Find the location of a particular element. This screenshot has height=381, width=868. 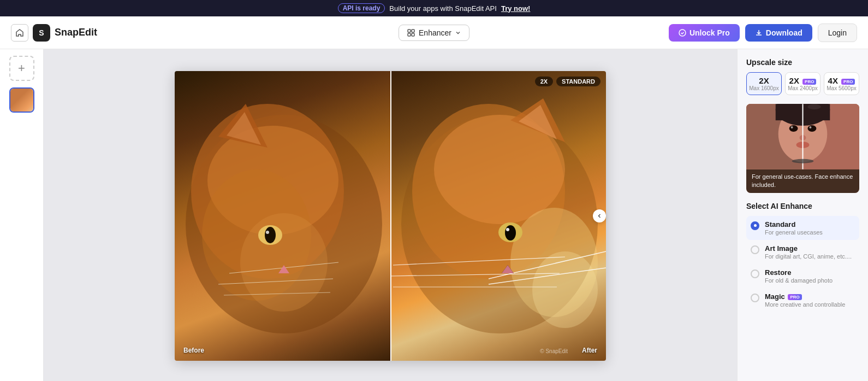

enhancer-dropdown: Enhancer is located at coordinates (434, 33).